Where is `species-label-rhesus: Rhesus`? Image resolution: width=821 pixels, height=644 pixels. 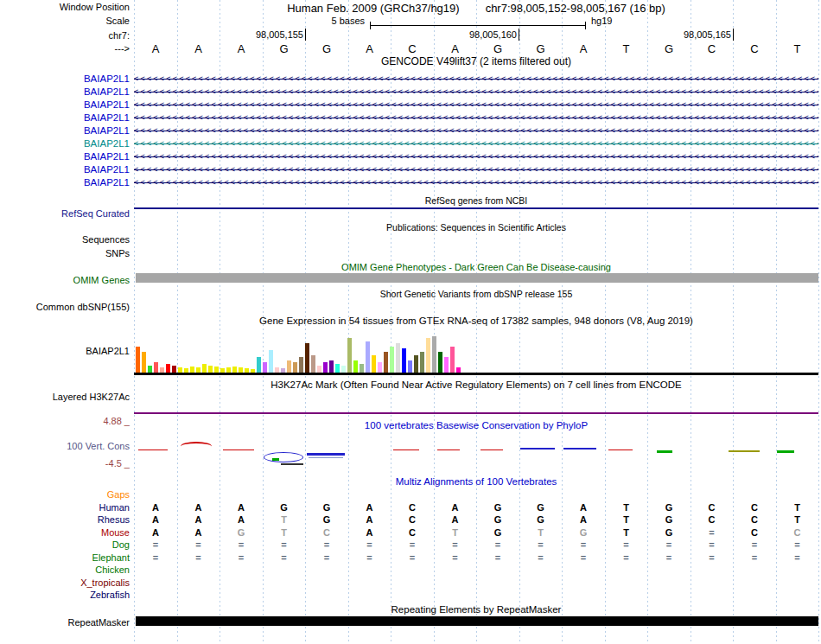 species-label-rhesus: Rhesus is located at coordinates (114, 520).